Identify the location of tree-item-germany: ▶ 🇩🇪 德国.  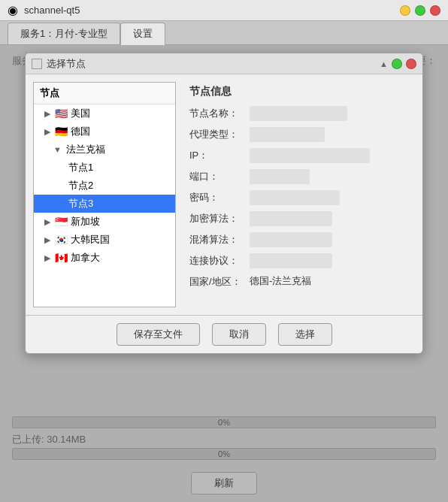
(104, 132).